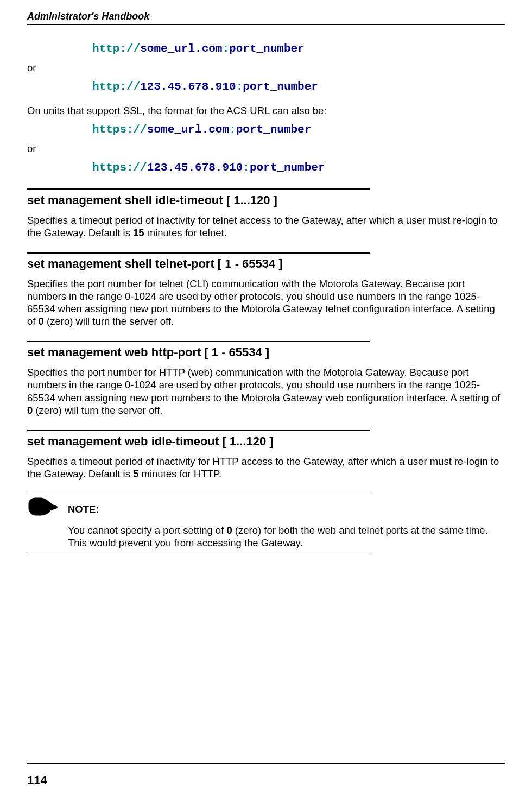 The height and width of the screenshot is (807, 532). Describe the element at coordinates (47, 520) in the screenshot. I see `note-icon-cell` at that location.